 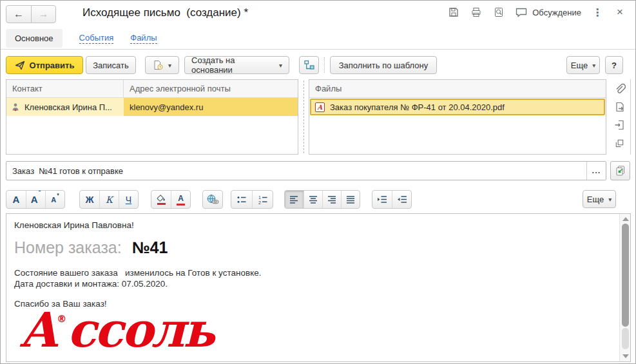 What do you see at coordinates (401, 200) in the screenshot?
I see `decrease-indent-button` at bounding box center [401, 200].